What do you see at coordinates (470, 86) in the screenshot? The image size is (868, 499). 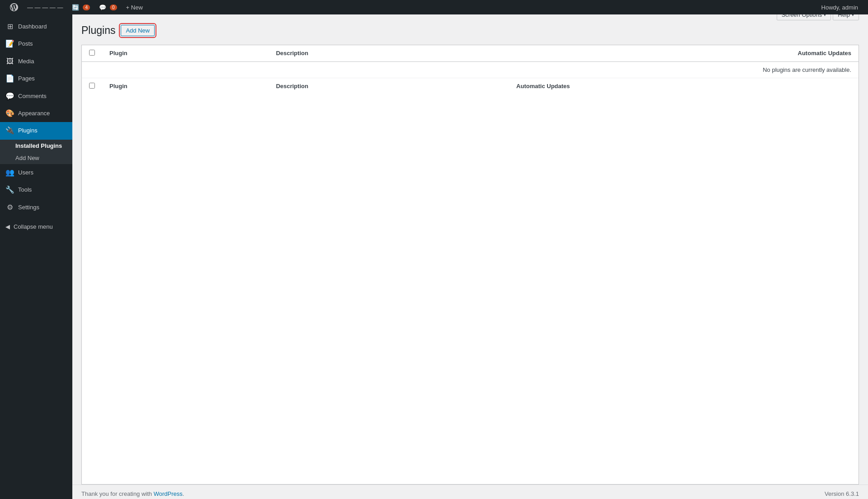 I see `table-row-bottom: Plugin Description Automatic Updates` at bounding box center [470, 86].